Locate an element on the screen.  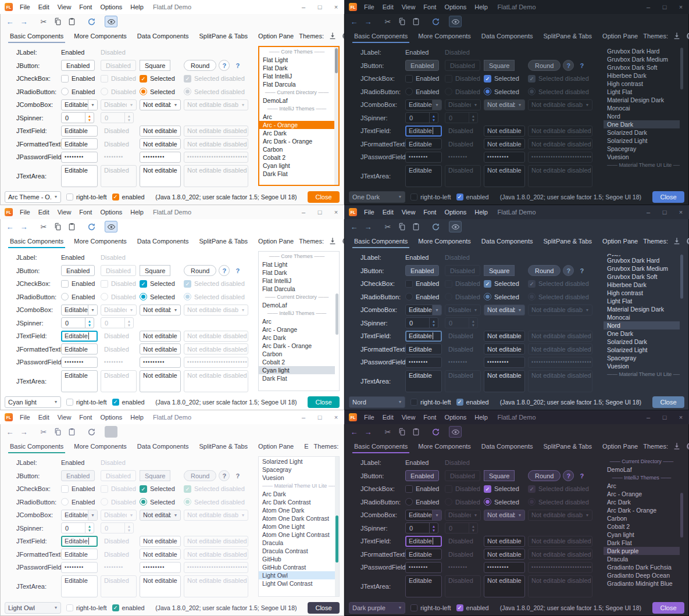
theme-list-item: Flat Darcula is located at coordinates (297, 289).